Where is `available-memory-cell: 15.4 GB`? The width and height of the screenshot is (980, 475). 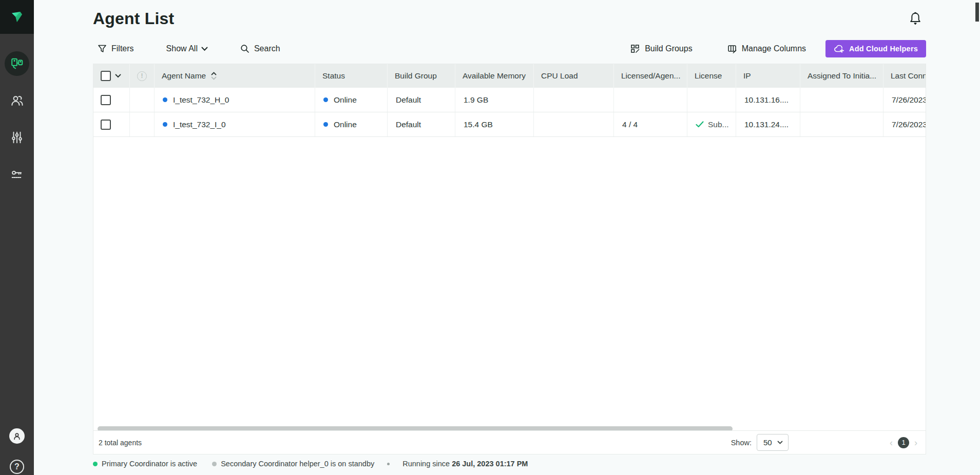 available-memory-cell: 15.4 GB is located at coordinates (495, 124).